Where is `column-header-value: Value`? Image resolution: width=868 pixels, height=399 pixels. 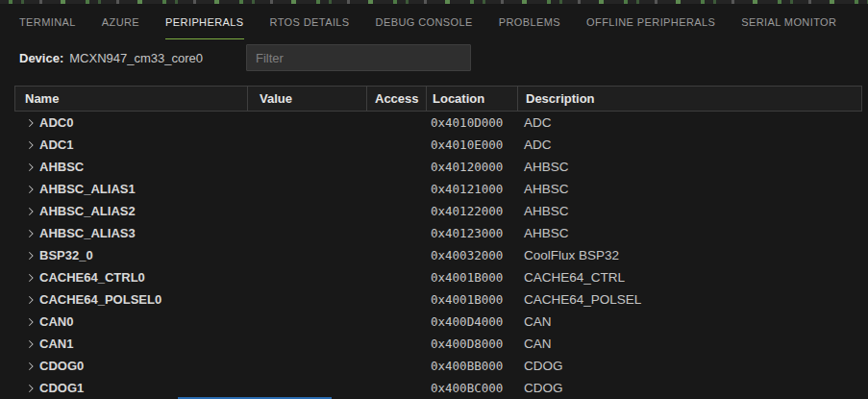
column-header-value: Value is located at coordinates (307, 98).